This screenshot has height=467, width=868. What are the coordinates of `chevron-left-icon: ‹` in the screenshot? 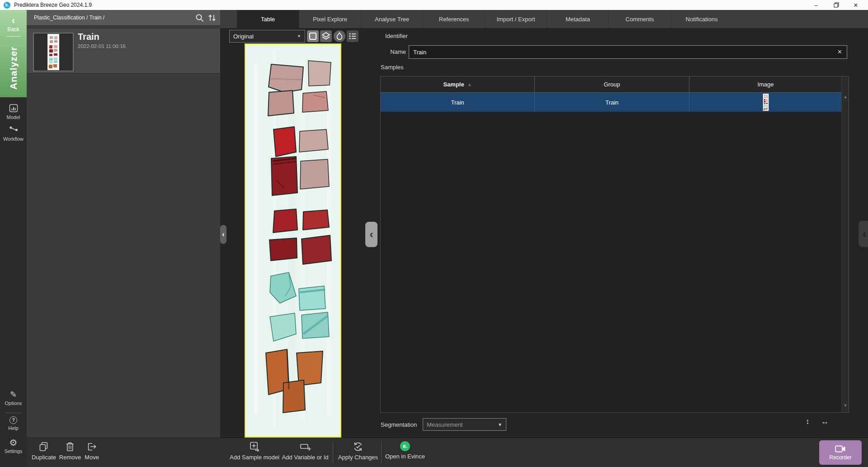 It's located at (223, 234).